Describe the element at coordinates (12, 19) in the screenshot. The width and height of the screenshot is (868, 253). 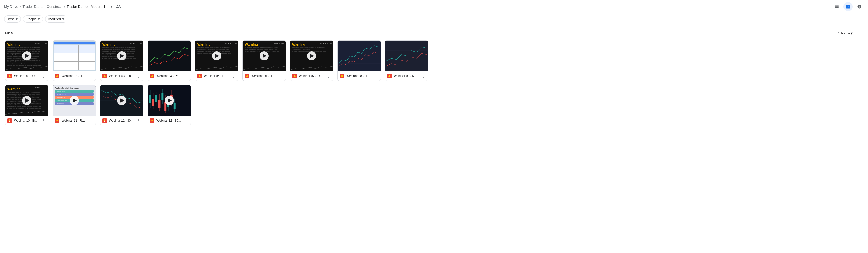
I see `type-filter-chip: Type ▾` at that location.